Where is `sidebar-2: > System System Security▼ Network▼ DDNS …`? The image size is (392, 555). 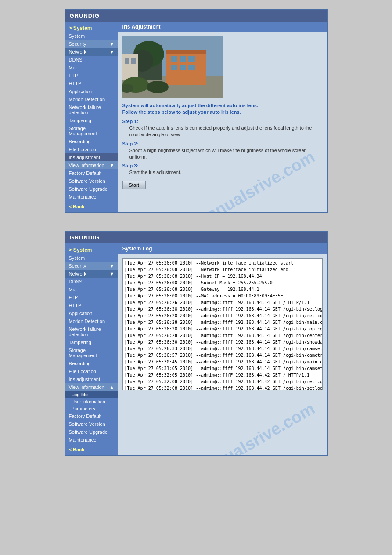 sidebar-2: > System System Security▼ Network▼ DDNS … is located at coordinates (92, 349).